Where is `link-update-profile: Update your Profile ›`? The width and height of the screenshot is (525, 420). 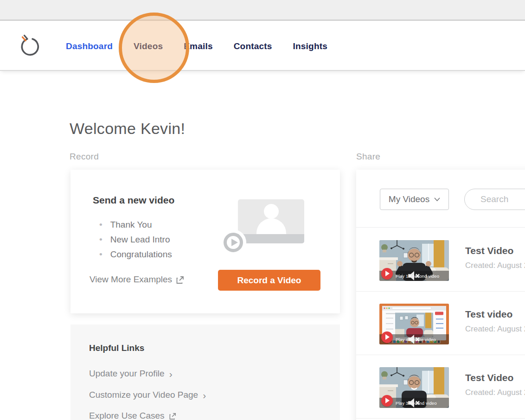 link-update-profile: Update your Profile › is located at coordinates (131, 374).